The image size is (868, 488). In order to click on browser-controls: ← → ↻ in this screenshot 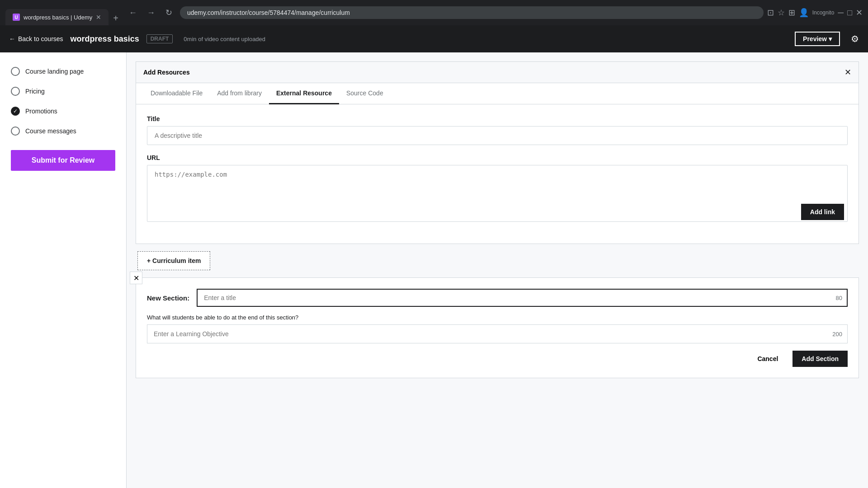, I will do `click(151, 13)`.